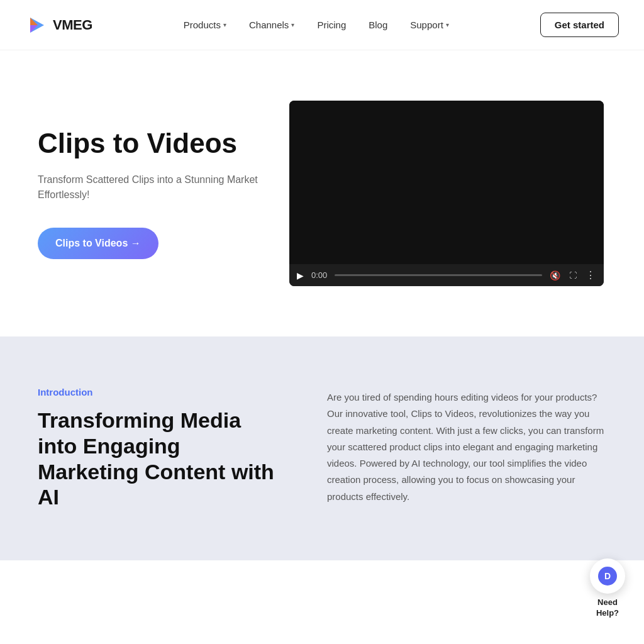 This screenshot has height=644, width=644. Describe the element at coordinates (591, 275) in the screenshot. I see `more-icon: ⋮` at that location.